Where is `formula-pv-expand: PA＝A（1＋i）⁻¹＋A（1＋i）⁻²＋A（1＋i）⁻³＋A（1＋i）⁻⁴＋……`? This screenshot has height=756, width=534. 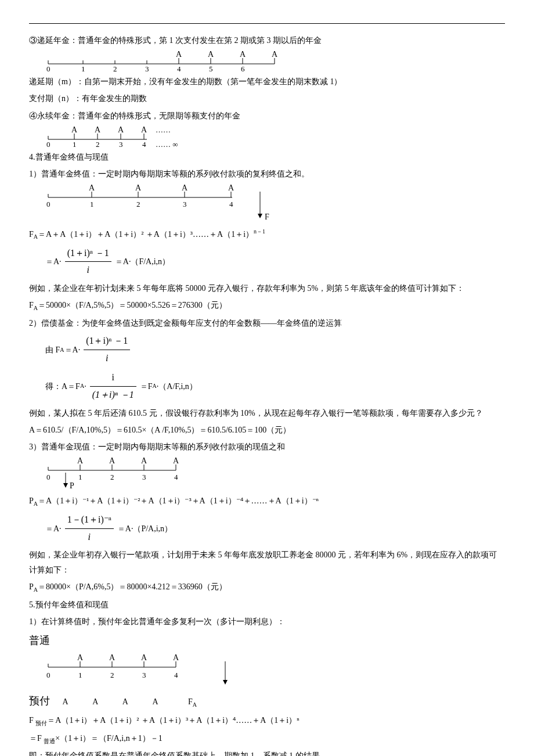 formula-pv-expand: PA＝A（1＋i）⁻¹＋A（1＋i）⁻²＋A（1＋i）⁻³＋A（1＋i）⁻⁴＋…… is located at coordinates (267, 502).